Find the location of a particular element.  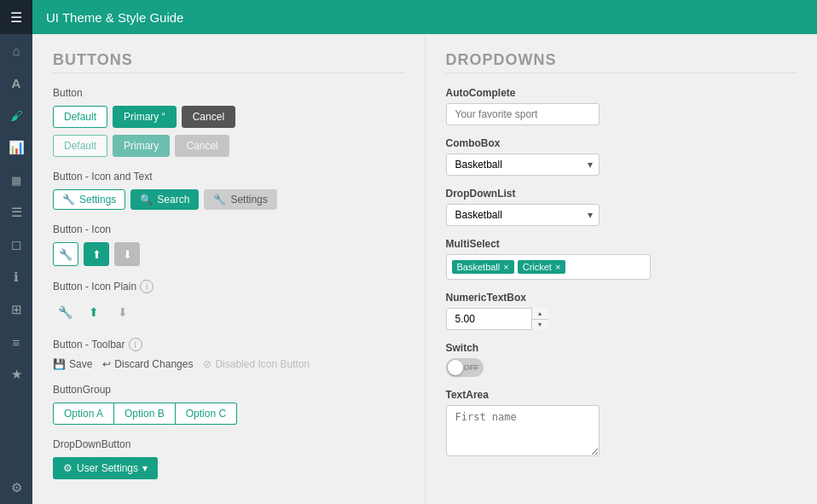

import-icon: ⬇ is located at coordinates (128, 254).